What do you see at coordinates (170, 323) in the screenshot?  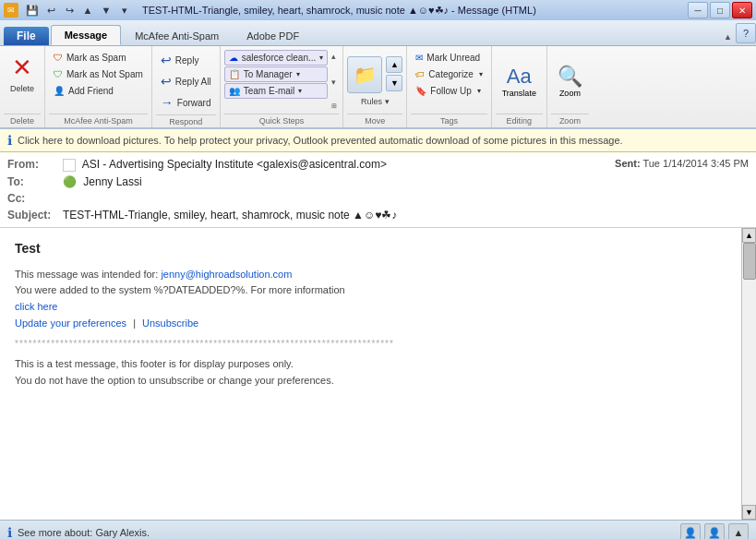 I see `unsubscribe-link: Unsubscribe` at bounding box center [170, 323].